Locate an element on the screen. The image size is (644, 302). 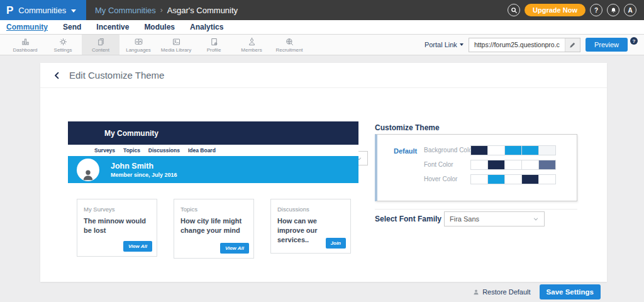
section-toolbar: Dashboard Settings Content Languages Med… is located at coordinates (322, 45).